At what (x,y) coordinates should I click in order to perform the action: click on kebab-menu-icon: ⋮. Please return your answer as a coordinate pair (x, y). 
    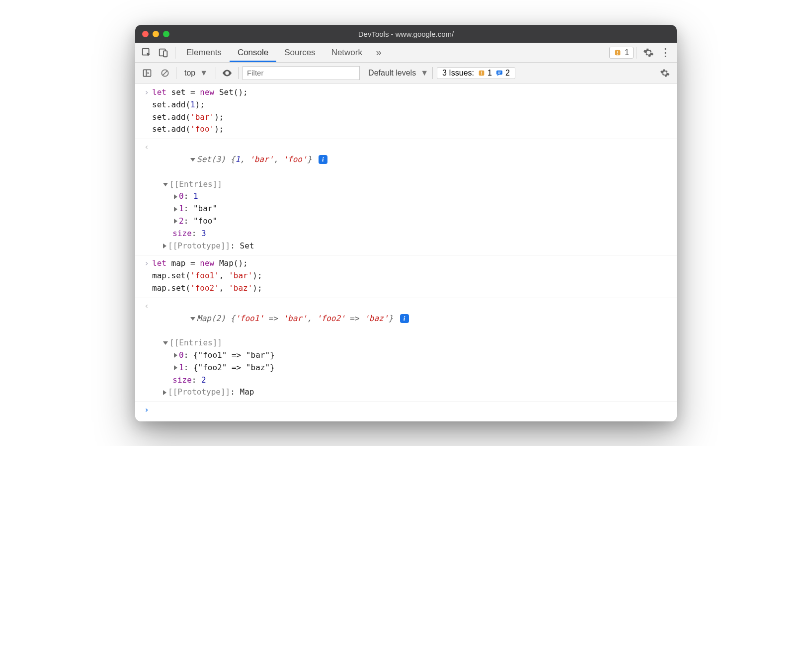
    Looking at the image, I should click on (665, 53).